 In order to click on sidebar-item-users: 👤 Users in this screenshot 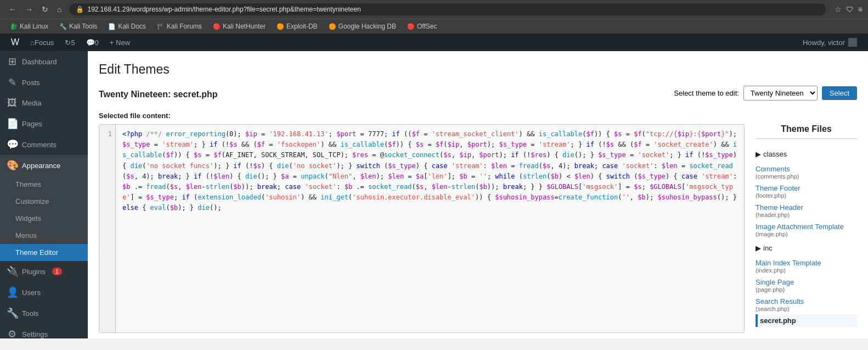, I will do `click(44, 292)`.